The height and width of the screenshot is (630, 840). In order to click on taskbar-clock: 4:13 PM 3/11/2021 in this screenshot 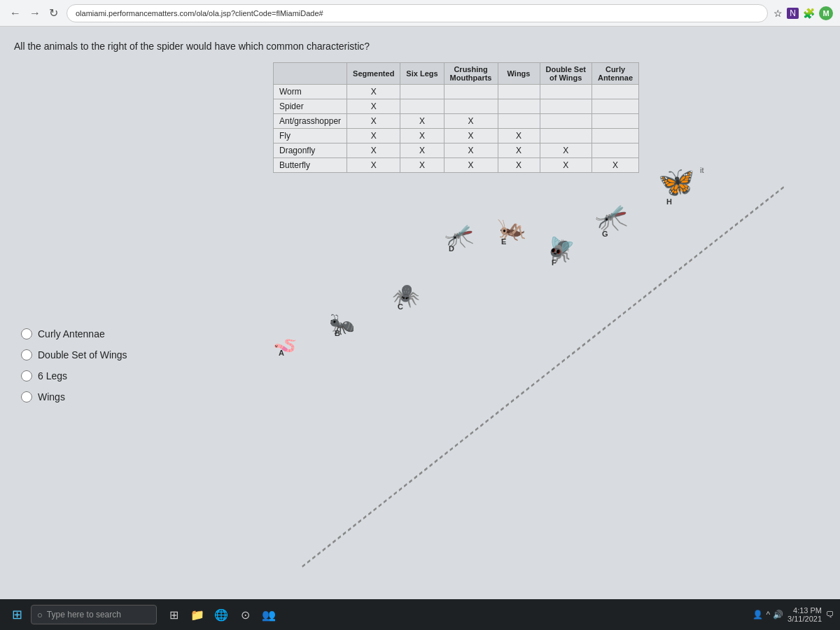, I will do `click(805, 615)`.